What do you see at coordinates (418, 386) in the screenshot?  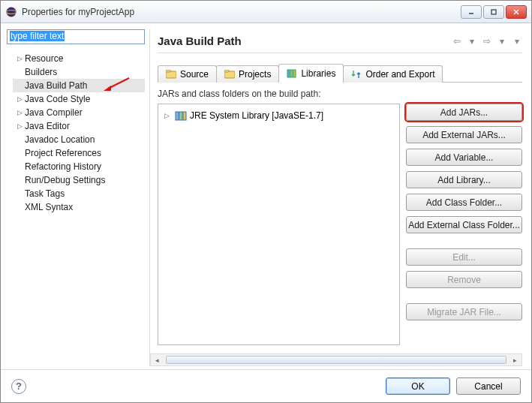 I see `ok-button: OK` at bounding box center [418, 386].